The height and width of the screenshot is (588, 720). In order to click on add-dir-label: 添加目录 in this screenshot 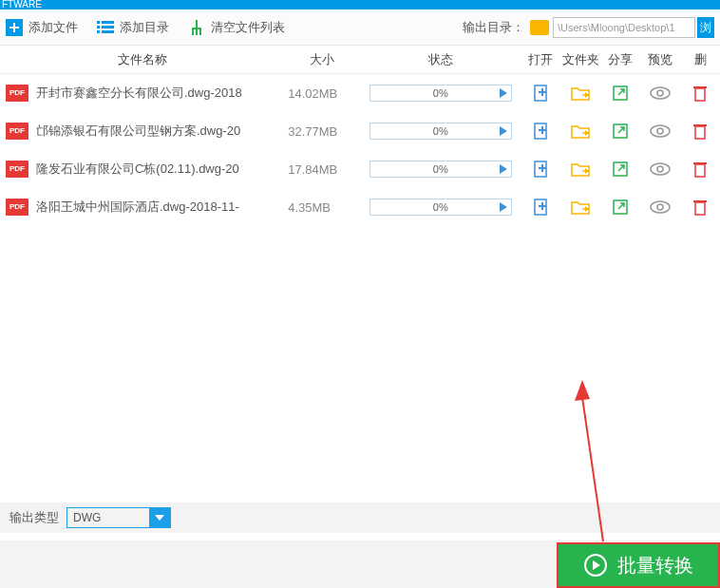, I will do `click(144, 28)`.